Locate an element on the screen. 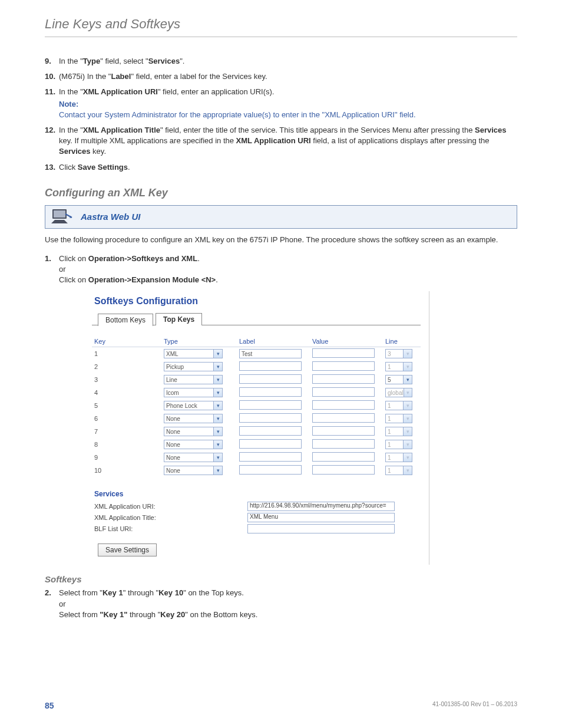  cell-key: 10 is located at coordinates (127, 470).